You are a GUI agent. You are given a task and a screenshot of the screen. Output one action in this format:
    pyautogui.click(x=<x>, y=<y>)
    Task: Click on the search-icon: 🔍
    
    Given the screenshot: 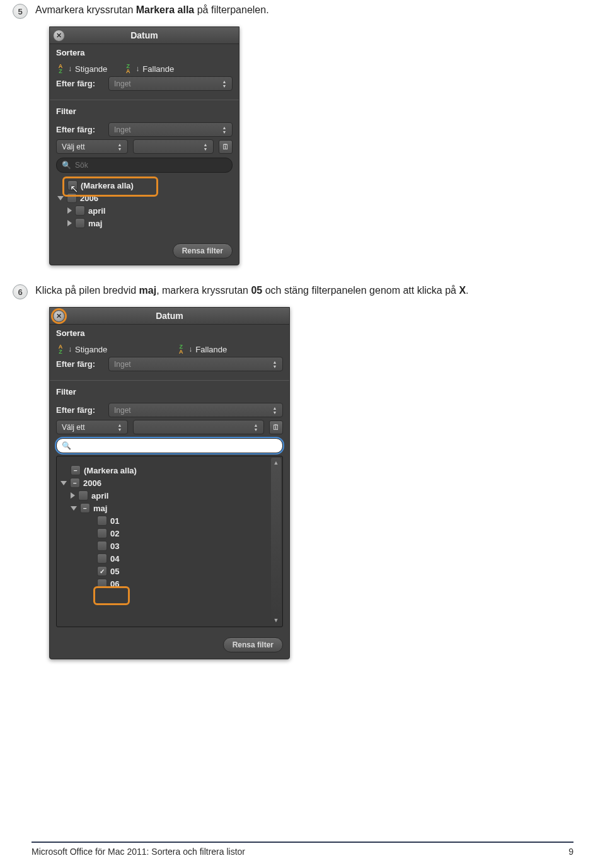 What is the action you would take?
    pyautogui.click(x=67, y=165)
    